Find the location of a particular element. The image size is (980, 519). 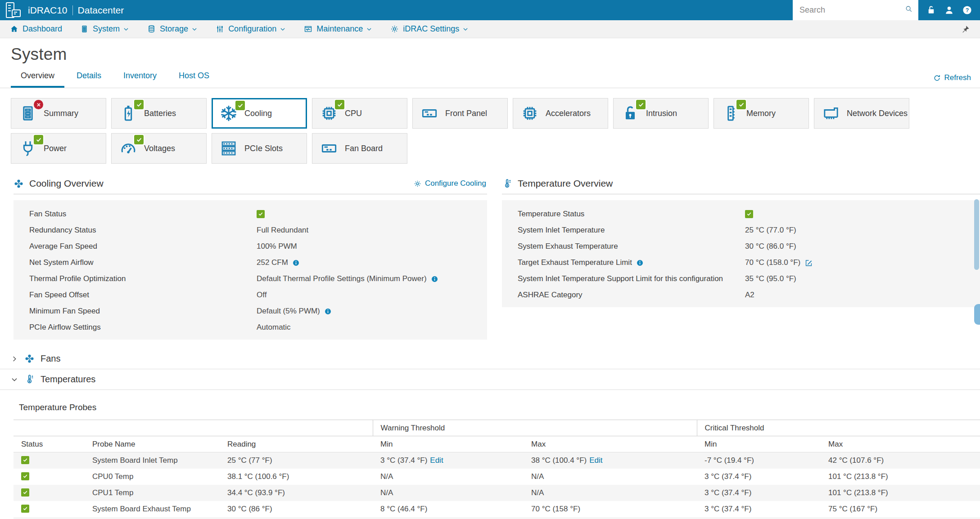

tile-cooling: Cooling is located at coordinates (259, 113).